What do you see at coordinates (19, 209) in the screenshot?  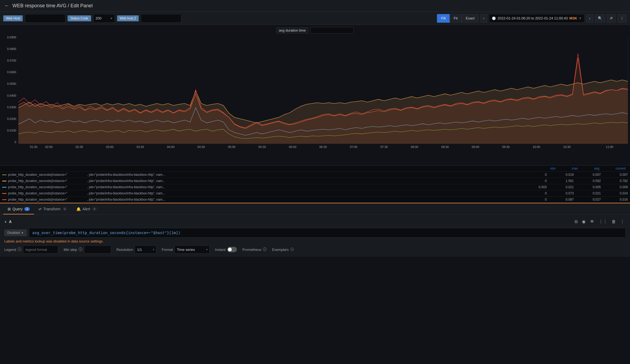 I see `tab-query: ⊞ Query 1` at bounding box center [19, 209].